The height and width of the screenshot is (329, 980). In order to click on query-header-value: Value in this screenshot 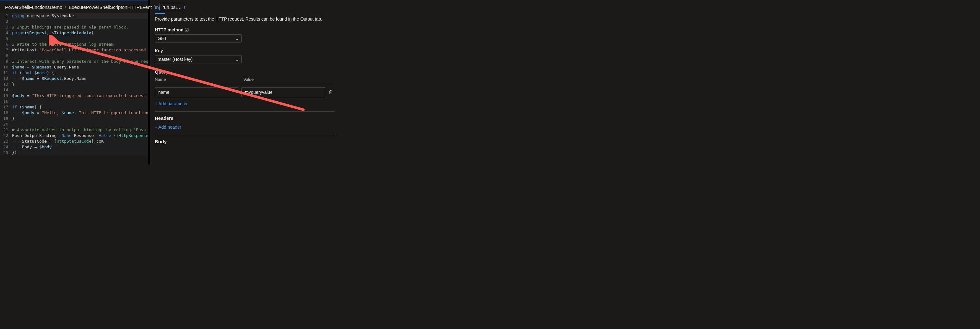, I will do `click(289, 79)`.